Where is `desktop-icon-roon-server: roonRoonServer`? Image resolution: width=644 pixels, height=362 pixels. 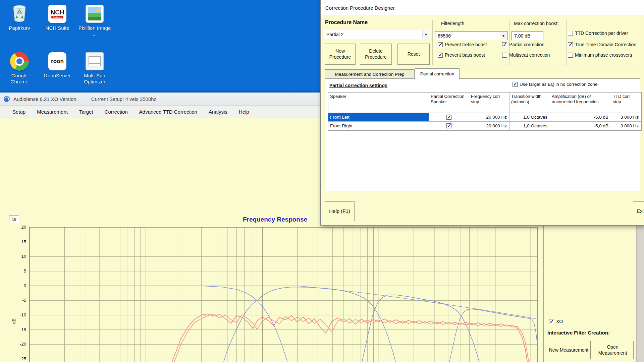 desktop-icon-roon-server: roonRoonServer is located at coordinates (57, 65).